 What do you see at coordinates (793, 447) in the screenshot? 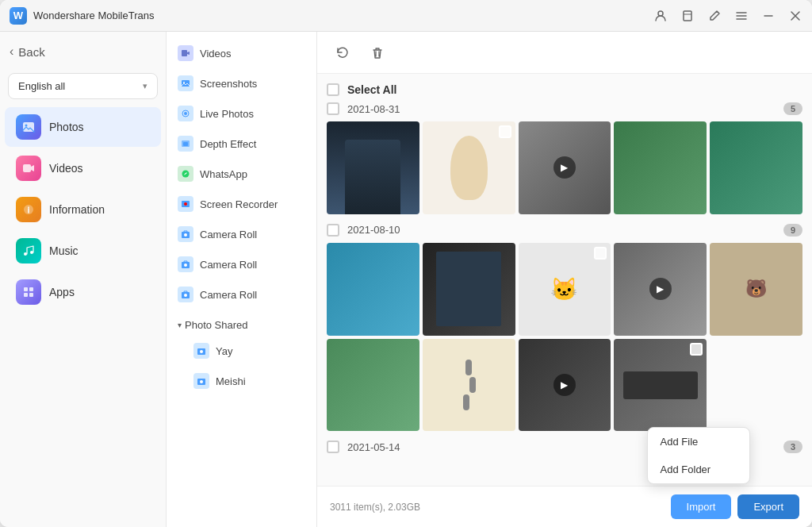
I see `count-badge-3: 3` at bounding box center [793, 447].